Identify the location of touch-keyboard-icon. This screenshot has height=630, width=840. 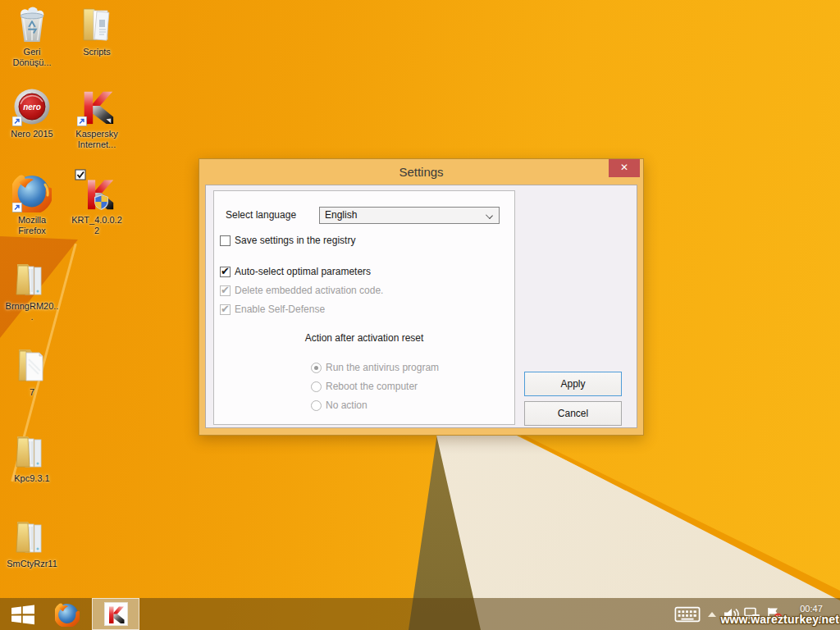
(687, 614).